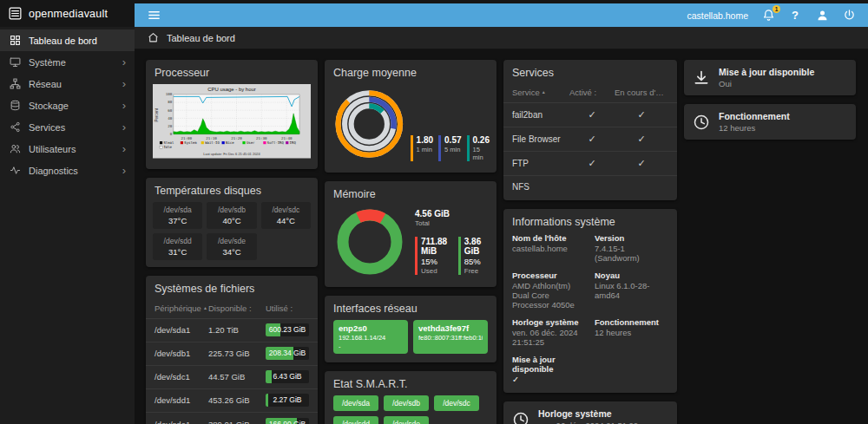 The image size is (868, 424). I want to click on card-title: Systèmes de fichiers, so click(232, 288).